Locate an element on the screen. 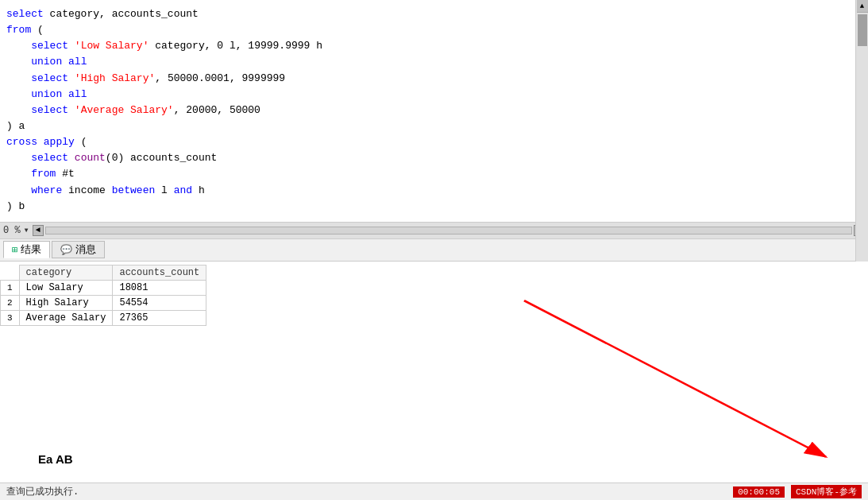  code-token: 'Low Salary' is located at coordinates (112, 46).